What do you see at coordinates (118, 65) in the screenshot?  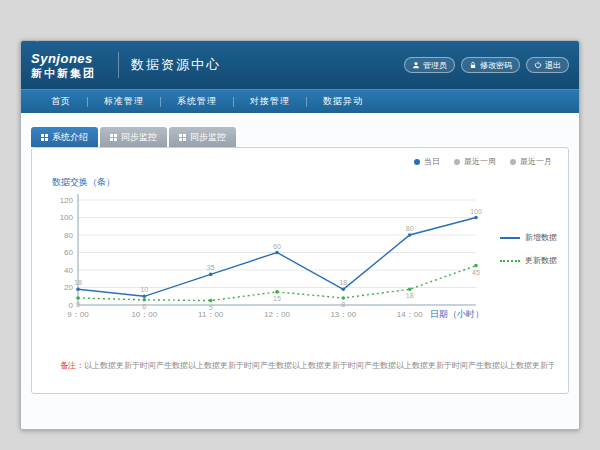 I see `header-divider` at bounding box center [118, 65].